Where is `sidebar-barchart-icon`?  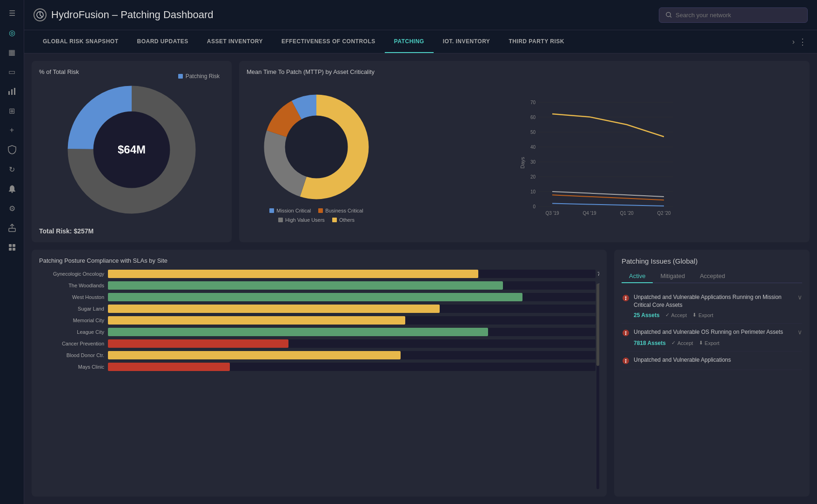 sidebar-barchart-icon is located at coordinates (12, 91).